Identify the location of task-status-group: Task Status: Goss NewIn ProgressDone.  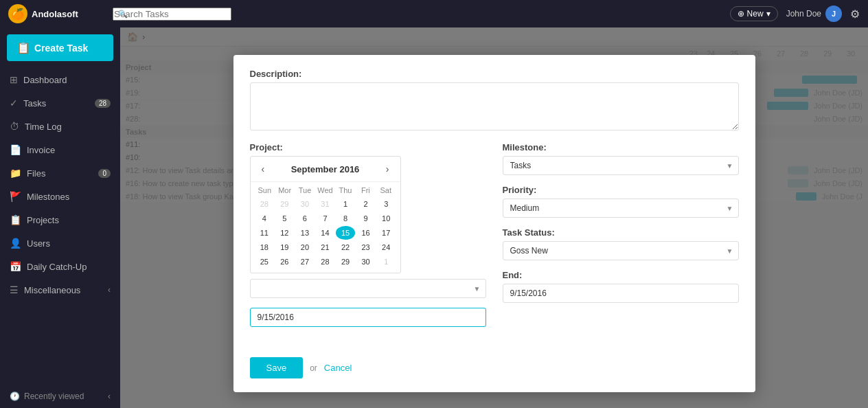
(621, 244).